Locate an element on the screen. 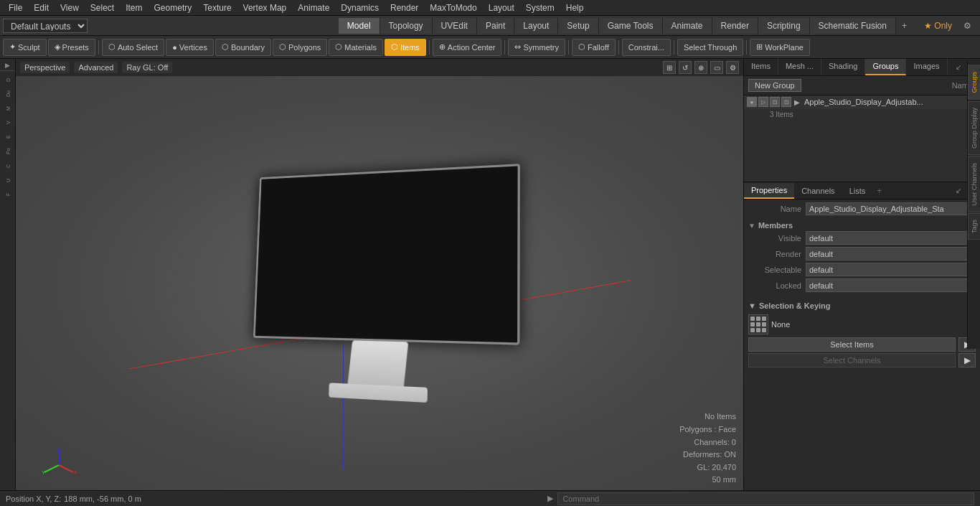 The height and width of the screenshot is (506, 980). tab-plus: + is located at coordinates (904, 26).